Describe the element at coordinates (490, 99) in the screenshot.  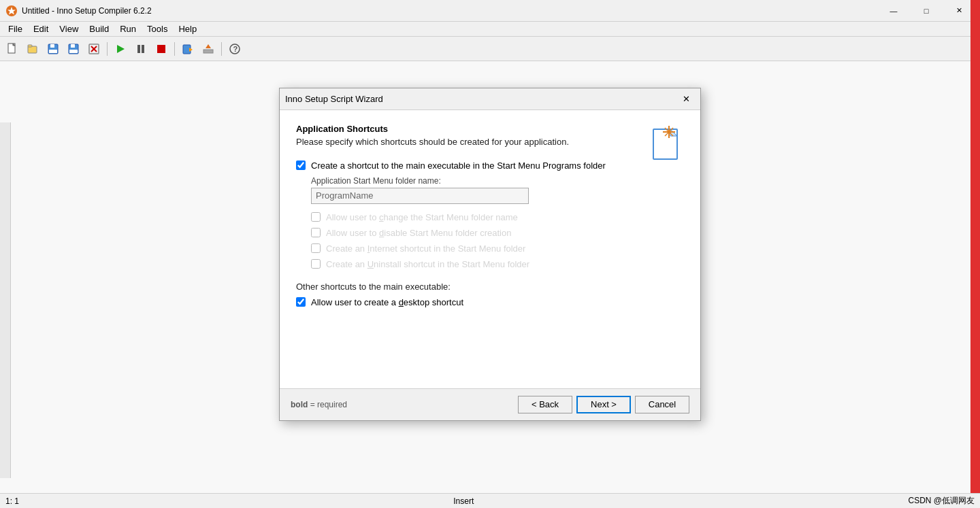
I see `dialog-titlebar: Inno Setup Script Wizard ✕` at that location.